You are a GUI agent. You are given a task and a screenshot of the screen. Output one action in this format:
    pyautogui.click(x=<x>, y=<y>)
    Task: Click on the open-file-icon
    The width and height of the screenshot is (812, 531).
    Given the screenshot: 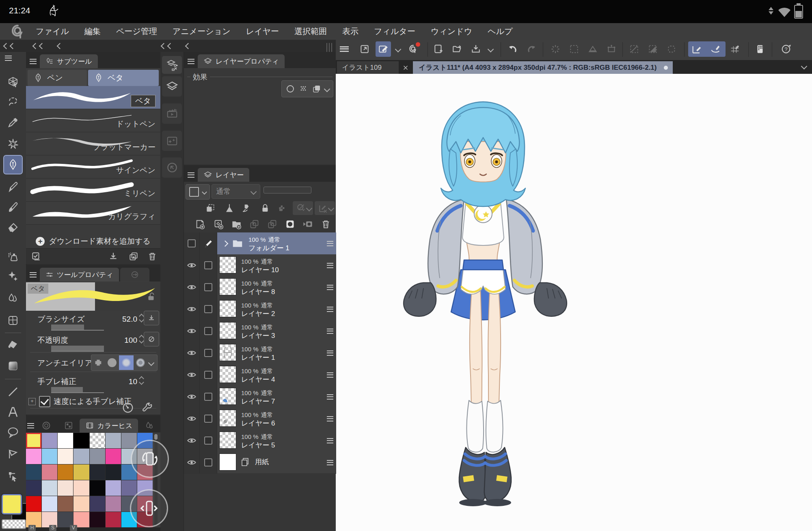 What is the action you would take?
    pyautogui.click(x=457, y=49)
    